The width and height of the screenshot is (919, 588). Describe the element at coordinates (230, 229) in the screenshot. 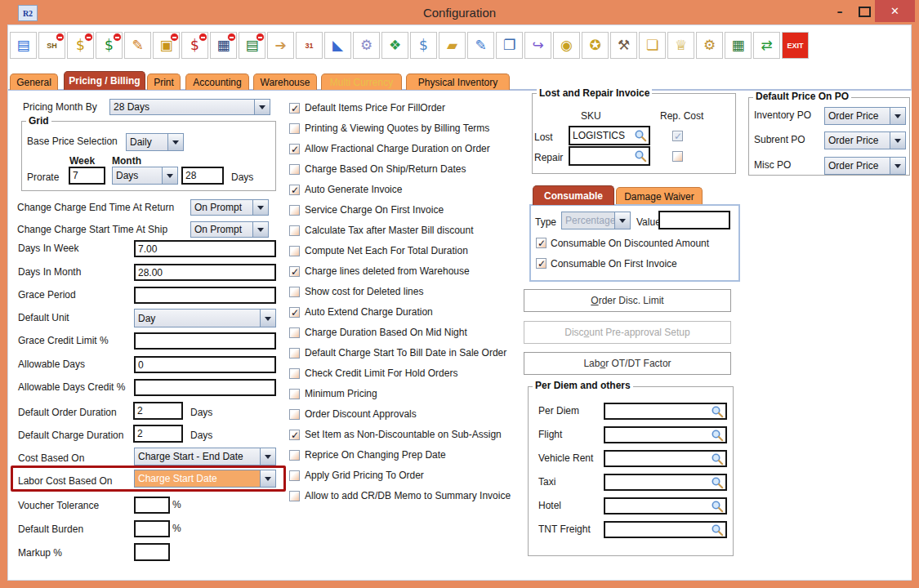

I see `change-start-time-dropdown: On Prompt` at that location.